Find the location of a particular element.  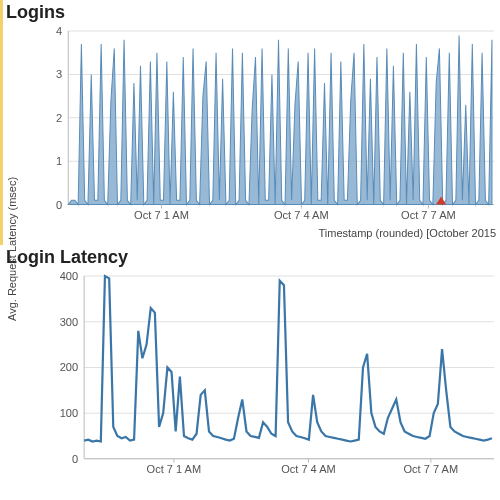

latency-title: Login Latency is located at coordinates (250, 258).